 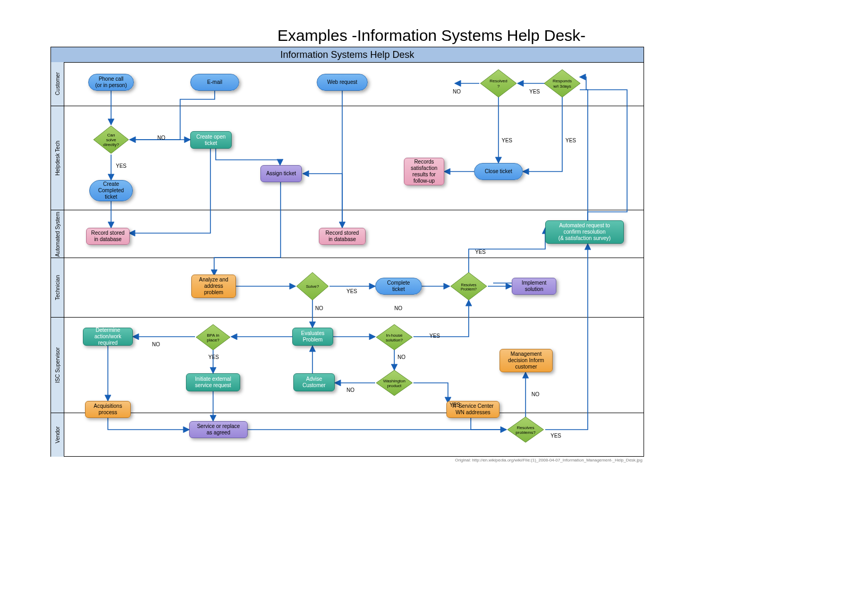 What do you see at coordinates (342, 82) in the screenshot?
I see `node-web-request: Web request` at bounding box center [342, 82].